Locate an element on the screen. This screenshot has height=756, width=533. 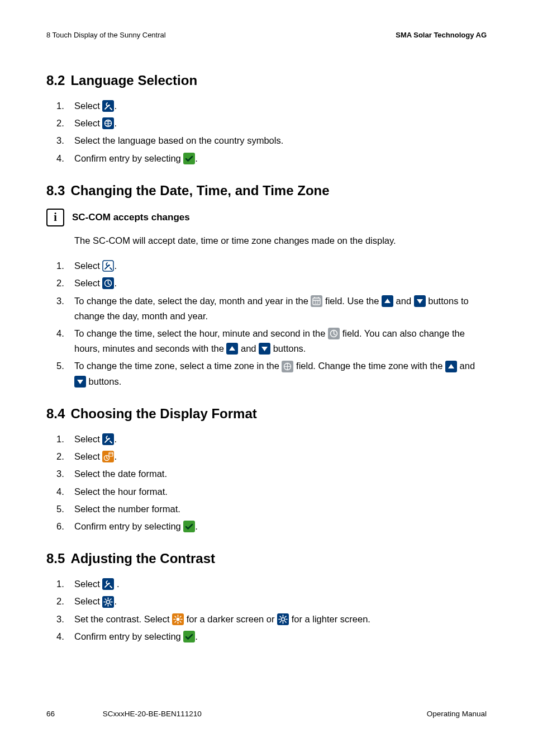
step: 5. To change the time zone, select a tim… is located at coordinates (266, 374).